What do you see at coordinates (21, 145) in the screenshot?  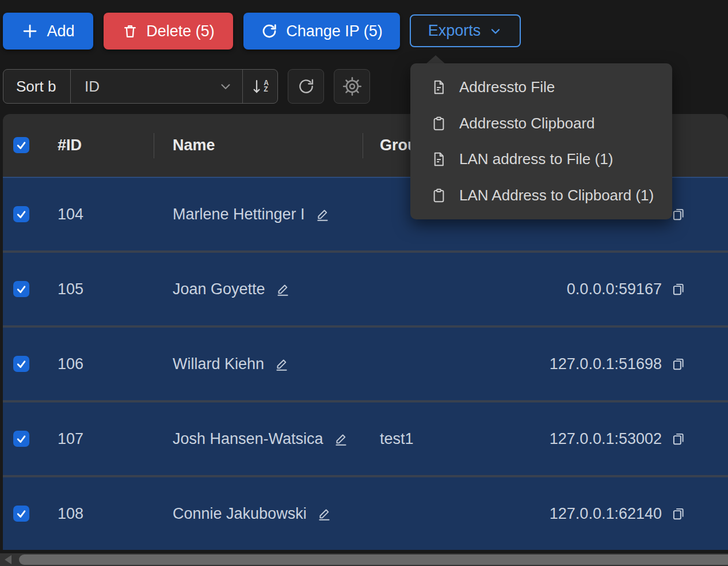 I see `select-all-checkbox` at bounding box center [21, 145].